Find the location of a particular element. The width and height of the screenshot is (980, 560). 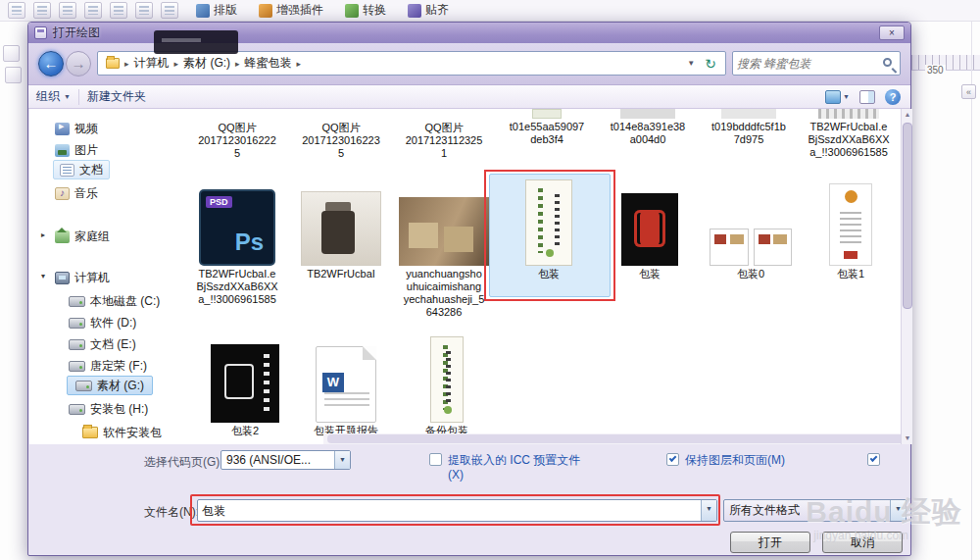

help-icon: ? is located at coordinates (893, 97).